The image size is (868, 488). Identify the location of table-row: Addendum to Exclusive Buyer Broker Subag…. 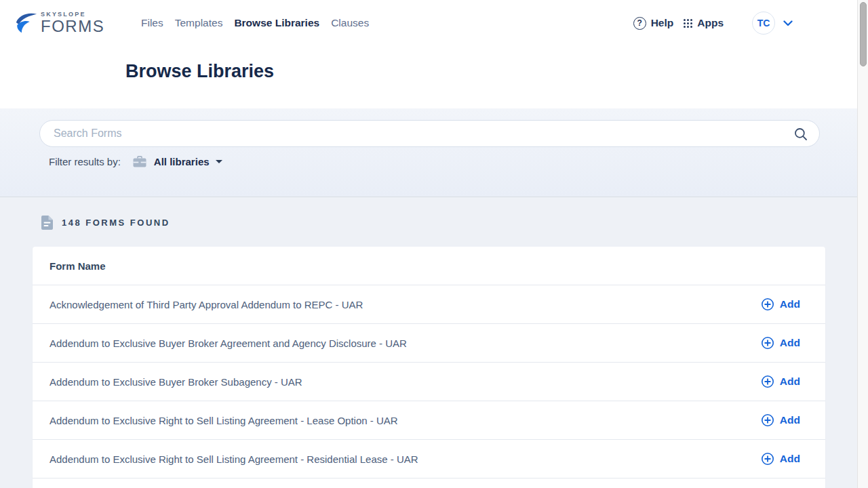
(429, 382).